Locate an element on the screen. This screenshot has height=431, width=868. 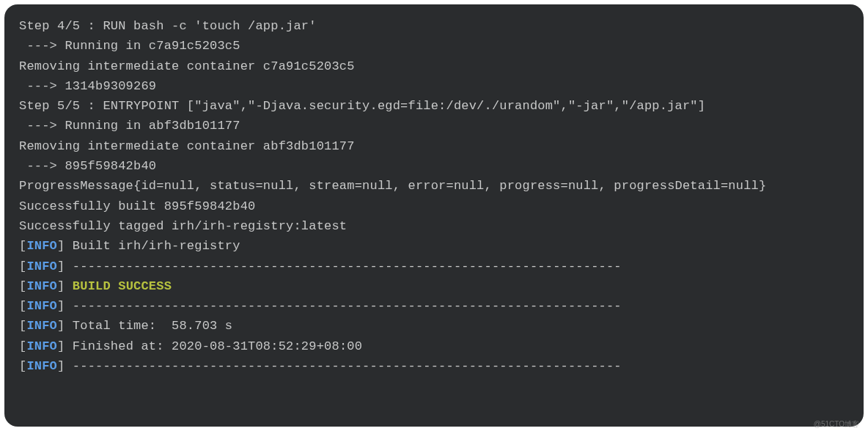
terminal-line: Step 5/5 : ENTRYPOINT ["java","-Djava.se… is located at coordinates (434, 106).